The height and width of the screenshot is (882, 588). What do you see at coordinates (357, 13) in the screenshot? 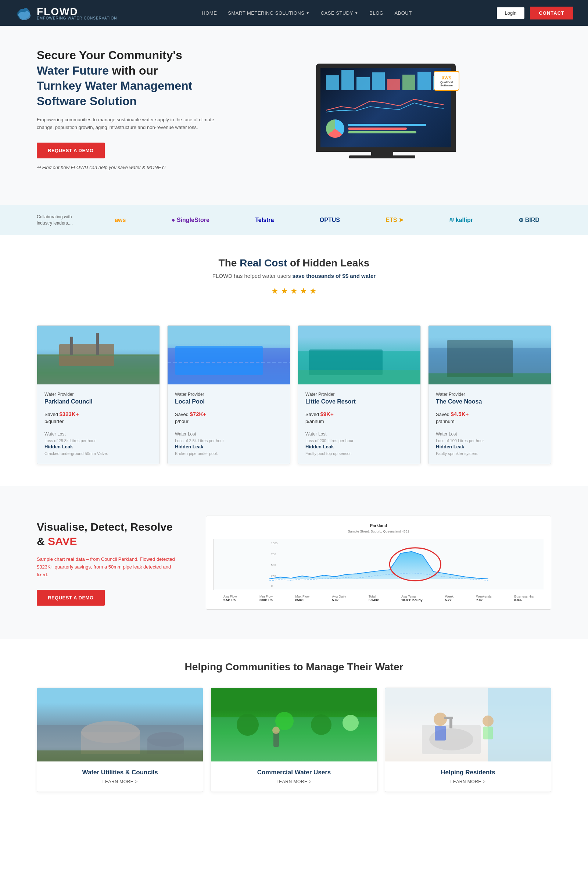
I see `chevron-down-icon: ▼` at bounding box center [357, 13].